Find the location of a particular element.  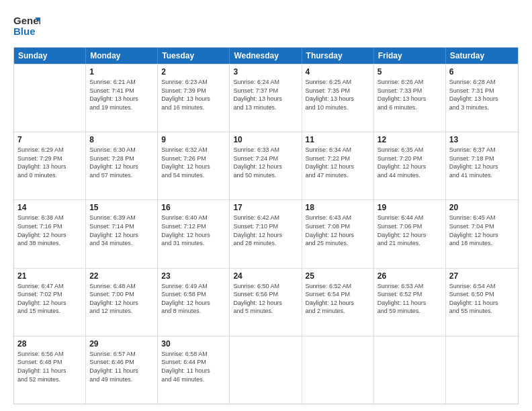

calendar-cell: 17Sunrise: 6:42 AMSunset: 7:10 PMDayligh… is located at coordinates (266, 234).